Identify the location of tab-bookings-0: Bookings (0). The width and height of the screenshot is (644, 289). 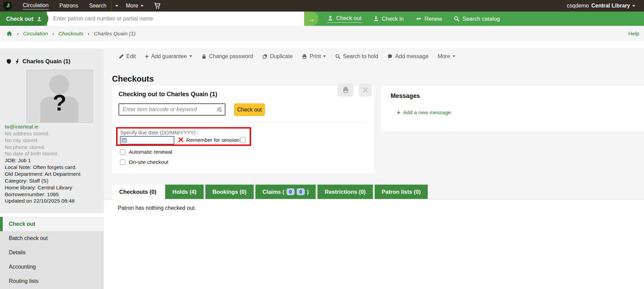
(230, 192).